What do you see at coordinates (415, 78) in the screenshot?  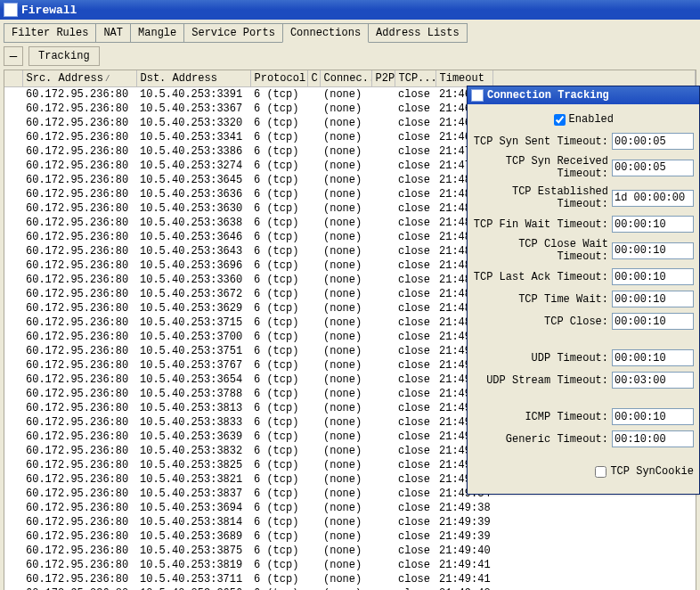 I see `col-tcp: TCP...` at bounding box center [415, 78].